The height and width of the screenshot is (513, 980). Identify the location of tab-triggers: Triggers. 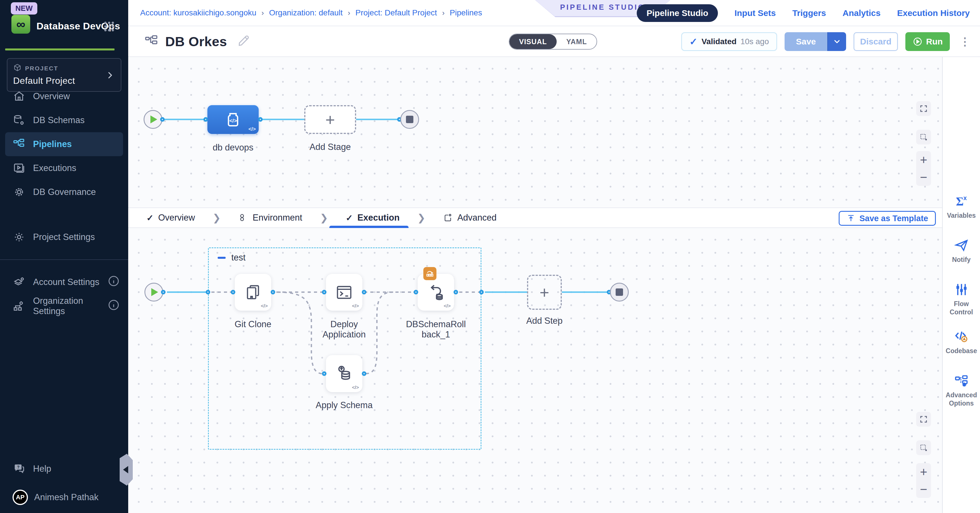
(809, 13).